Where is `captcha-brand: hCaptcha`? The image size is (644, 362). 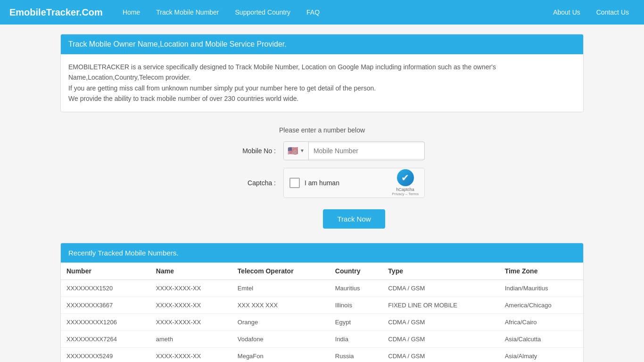
captcha-brand: hCaptcha is located at coordinates (405, 189).